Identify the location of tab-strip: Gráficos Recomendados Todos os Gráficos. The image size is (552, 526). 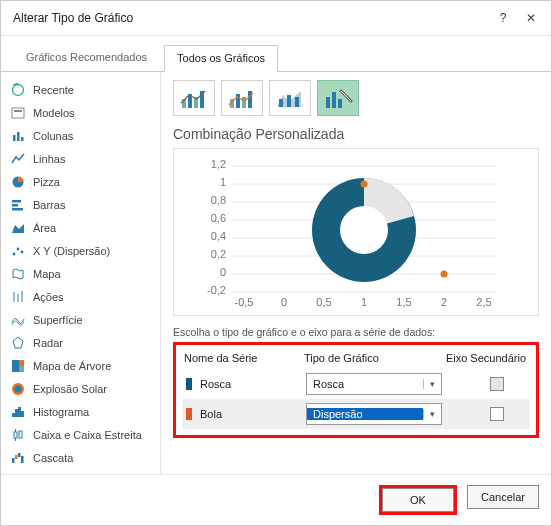
(276, 54).